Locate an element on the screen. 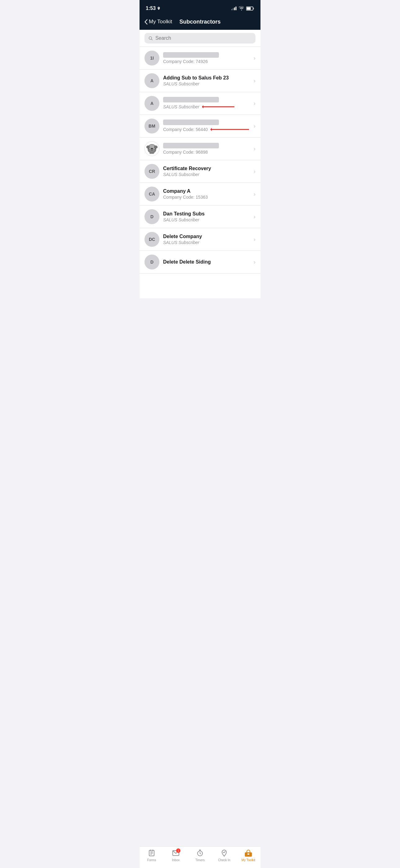 The image size is (400, 868). item-subtitle: Company Code: 96898 is located at coordinates (207, 152).